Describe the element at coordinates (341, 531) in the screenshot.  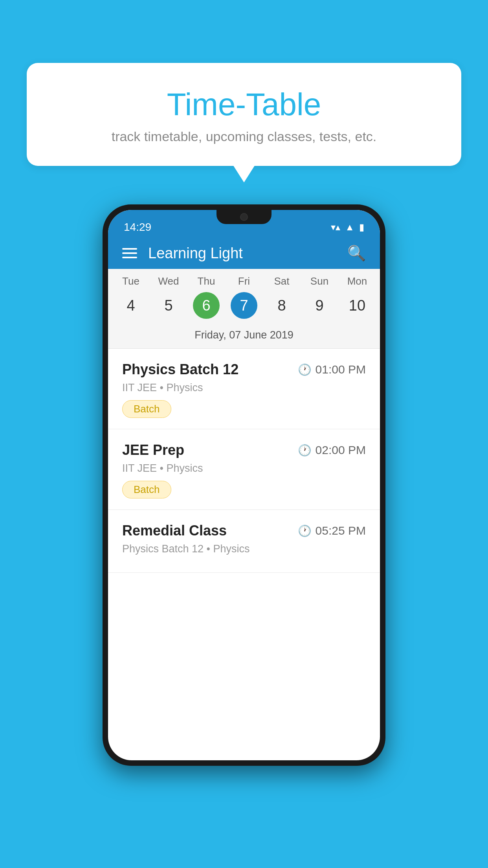
I see `time-label: 05:25 PM` at that location.